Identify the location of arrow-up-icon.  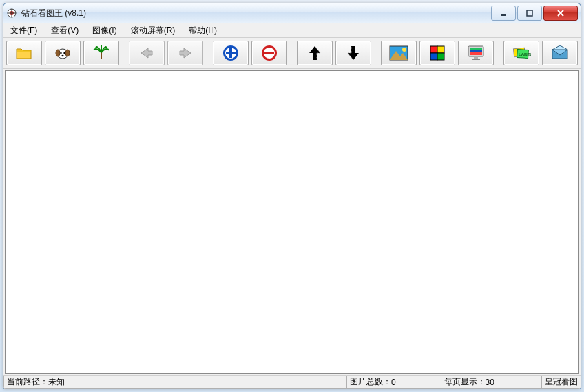
(315, 53).